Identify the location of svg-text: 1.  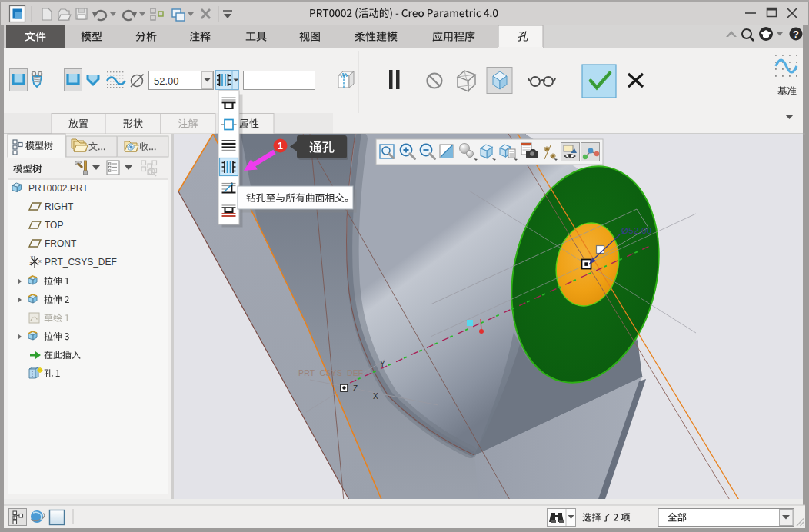
(280, 146).